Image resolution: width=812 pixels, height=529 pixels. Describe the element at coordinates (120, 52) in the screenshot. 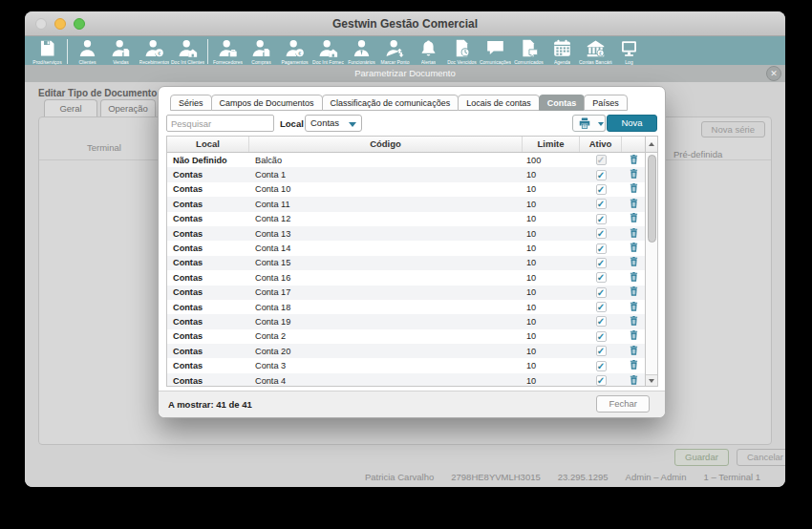

I see `toolbar-item-vendas: Vendas` at that location.